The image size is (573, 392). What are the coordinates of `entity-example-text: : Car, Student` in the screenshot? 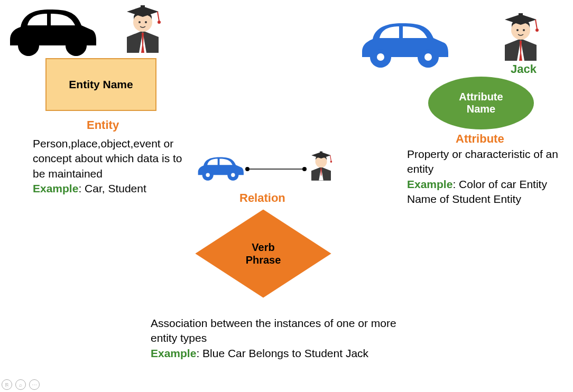 It's located at (112, 188).